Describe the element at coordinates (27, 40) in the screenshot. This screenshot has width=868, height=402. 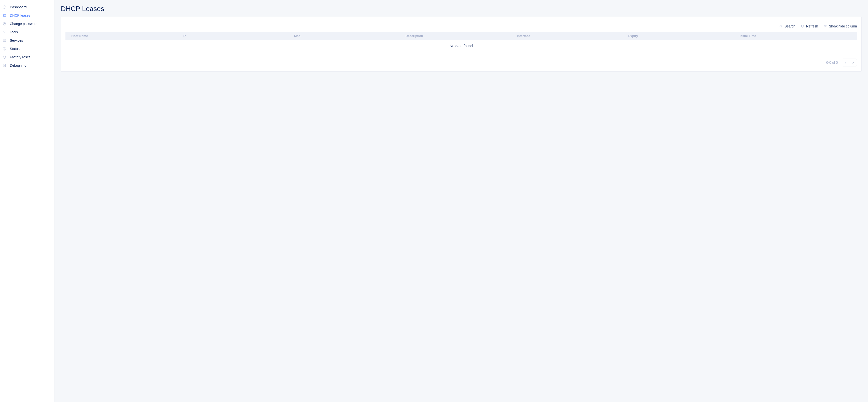
I see `sidebar-item-services: Services` at that location.